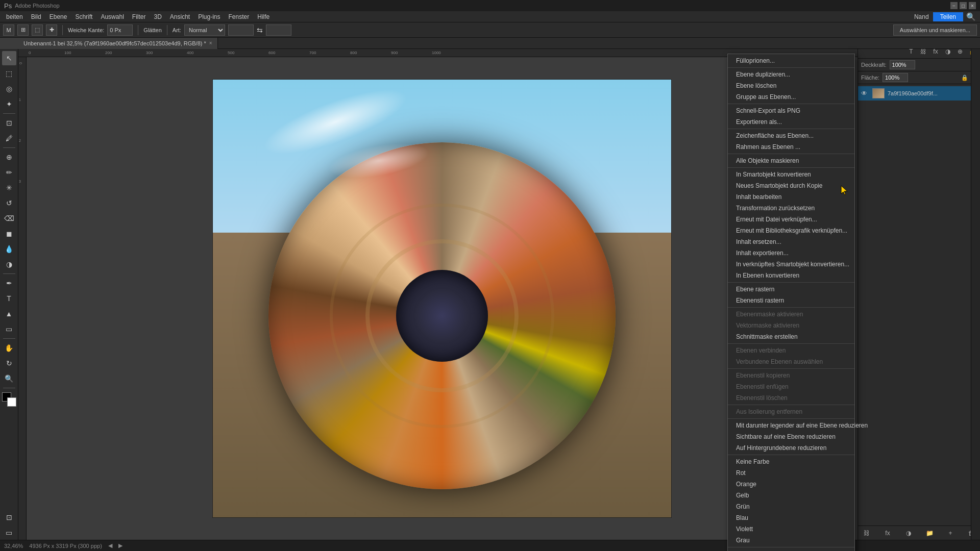 The width and height of the screenshot is (980, 551). What do you see at coordinates (9, 348) in the screenshot?
I see `hand-tool-btn: ✋` at bounding box center [9, 348].